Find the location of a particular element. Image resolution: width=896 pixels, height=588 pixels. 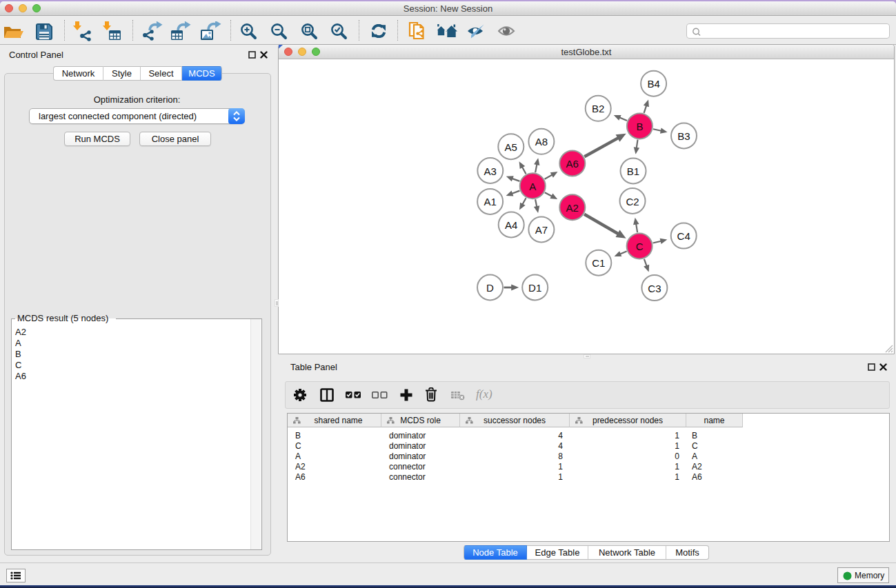

svg-text: B1 is located at coordinates (633, 171).